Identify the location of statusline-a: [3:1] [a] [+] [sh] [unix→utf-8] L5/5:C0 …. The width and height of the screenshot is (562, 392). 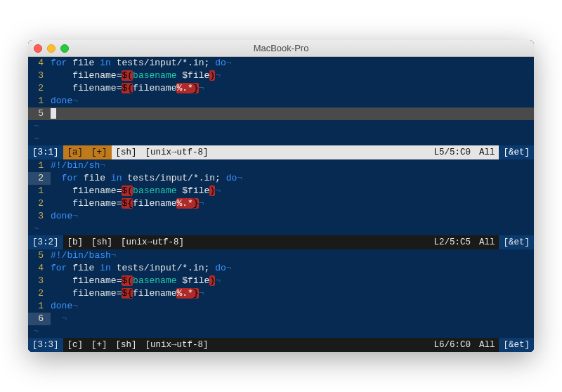
(281, 152).